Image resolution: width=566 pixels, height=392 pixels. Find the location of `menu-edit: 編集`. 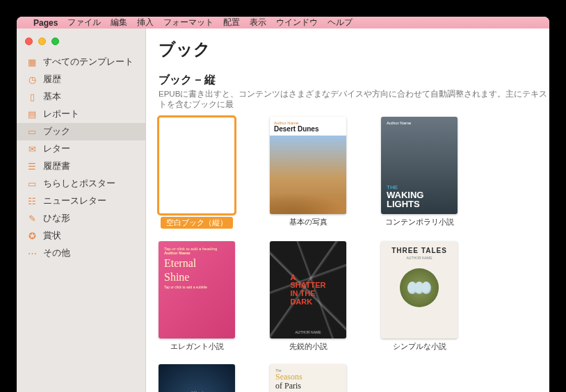

menu-edit: 編集 is located at coordinates (119, 22).